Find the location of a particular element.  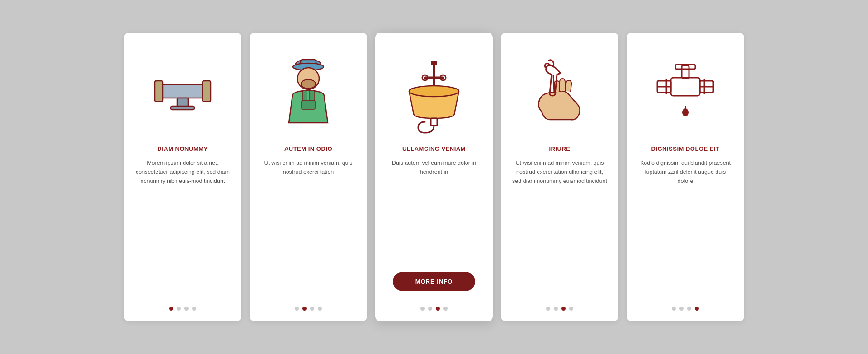

card-2-title: AUTEM IN ODIO is located at coordinates (308, 149).